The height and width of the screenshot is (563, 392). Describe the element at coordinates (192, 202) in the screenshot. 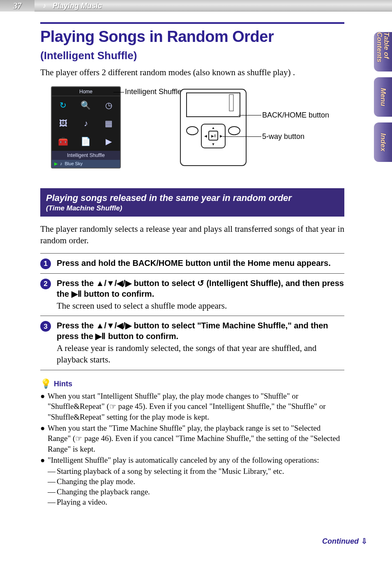

I see `subsection-bar: Playing songs released in the same year …` at that location.